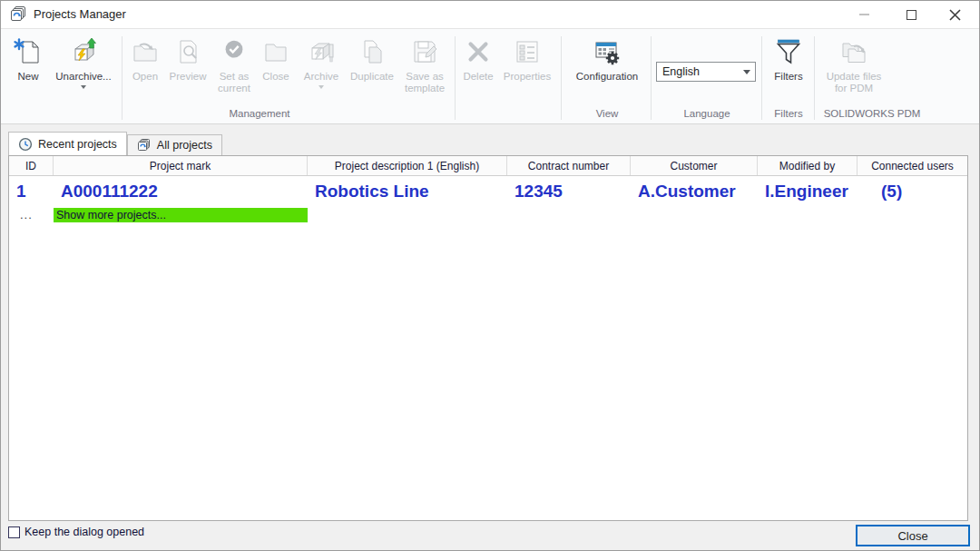 The width and height of the screenshot is (980, 551). Describe the element at coordinates (260, 113) in the screenshot. I see `group-label-management: Management` at that location.